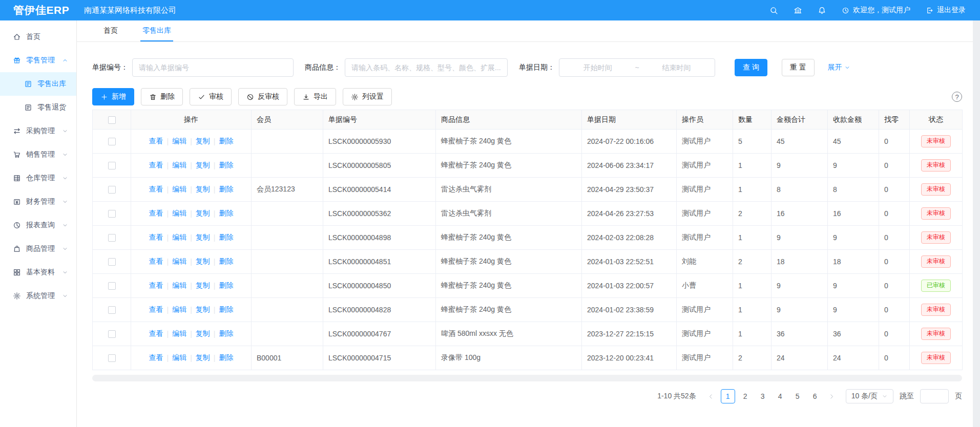 This screenshot has width=980, height=427. What do you see at coordinates (527, 378) in the screenshot?
I see `horizontal-scrollbar` at bounding box center [527, 378].